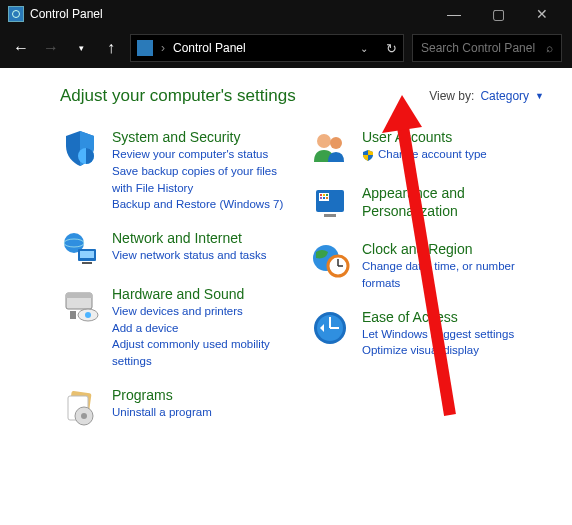 This screenshot has height=525, width=572. Describe the element at coordinates (80, 406) in the screenshot. I see `programs-icon` at that location.